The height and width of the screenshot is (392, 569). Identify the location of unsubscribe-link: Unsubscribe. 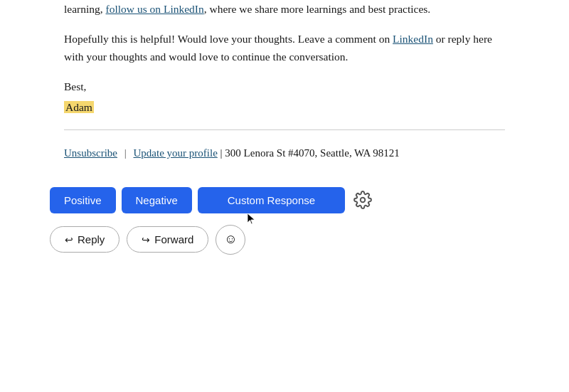
(91, 153).